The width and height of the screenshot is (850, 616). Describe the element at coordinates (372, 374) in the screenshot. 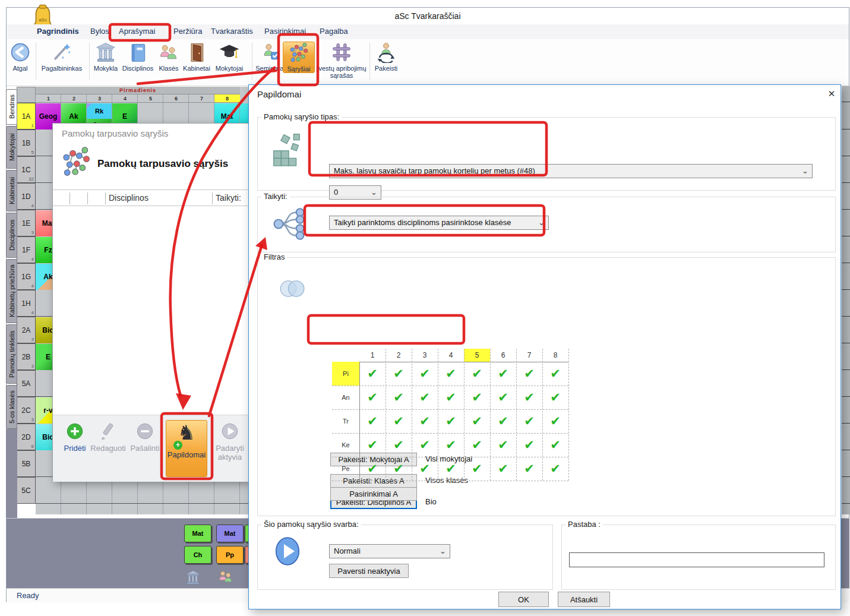

I see `grid-cell-pi-1: ✔` at that location.